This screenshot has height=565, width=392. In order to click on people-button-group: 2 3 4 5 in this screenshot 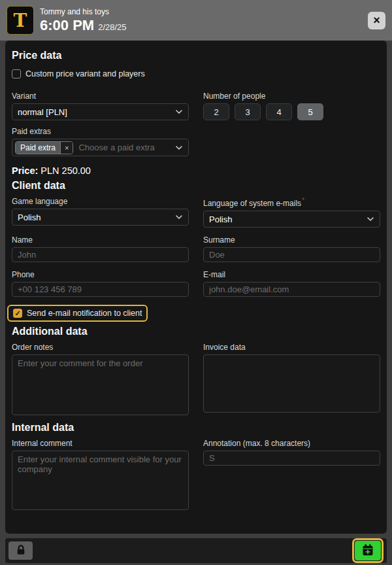, I will do `click(291, 112)`.